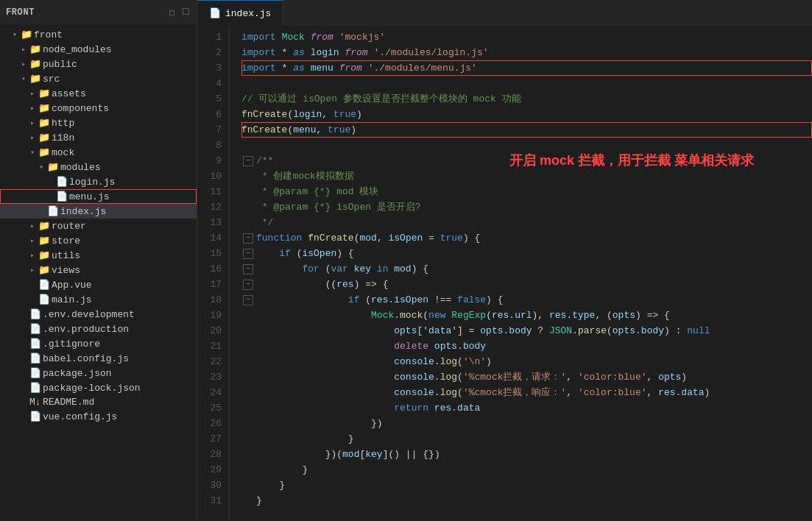 This screenshot has width=812, height=521. Describe the element at coordinates (99, 300) in the screenshot. I see `tree-item-main-js: 📄 main.js` at that location.